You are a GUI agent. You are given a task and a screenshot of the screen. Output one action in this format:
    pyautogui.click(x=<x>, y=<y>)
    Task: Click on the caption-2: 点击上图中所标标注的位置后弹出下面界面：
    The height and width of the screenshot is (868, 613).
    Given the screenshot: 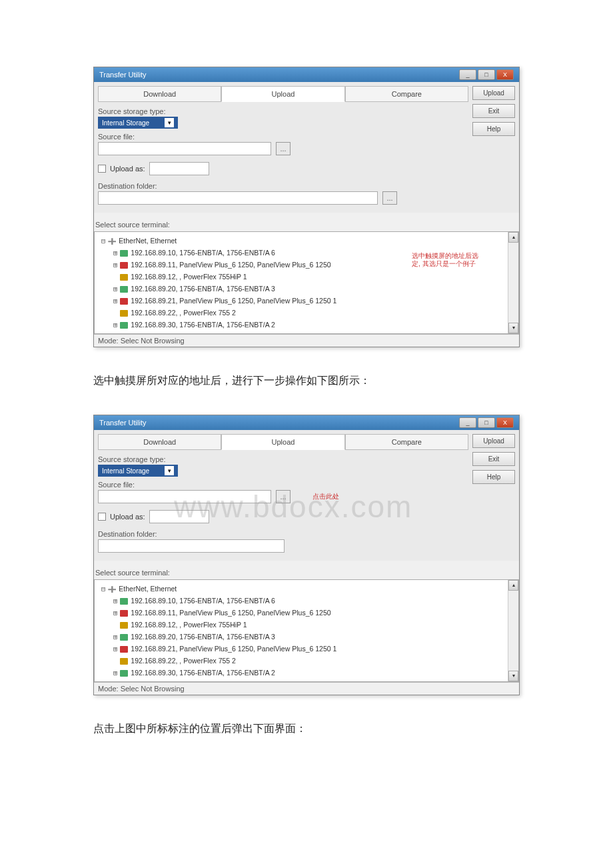 What is the action you would take?
    pyautogui.click(x=306, y=729)
    